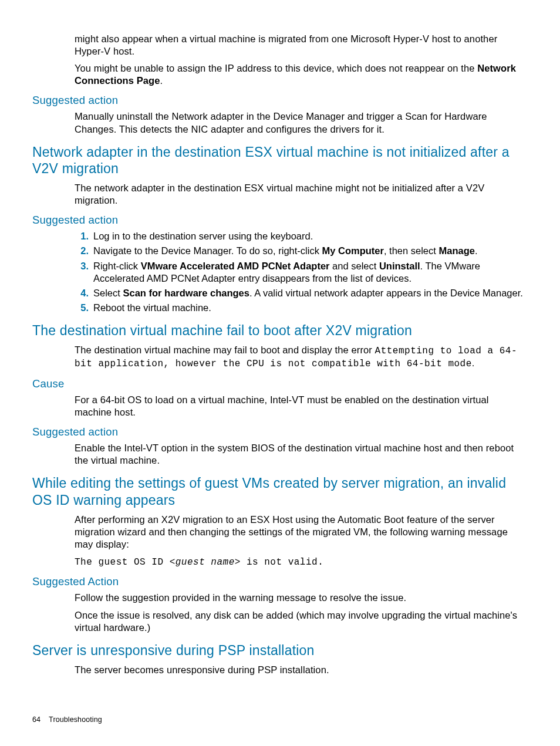 Image resolution: width=560 pixels, height=746 pixels. Describe the element at coordinates (280, 492) in the screenshot. I see `section-heading-invalid-os: While editing the settings of guest VMs …` at that location.